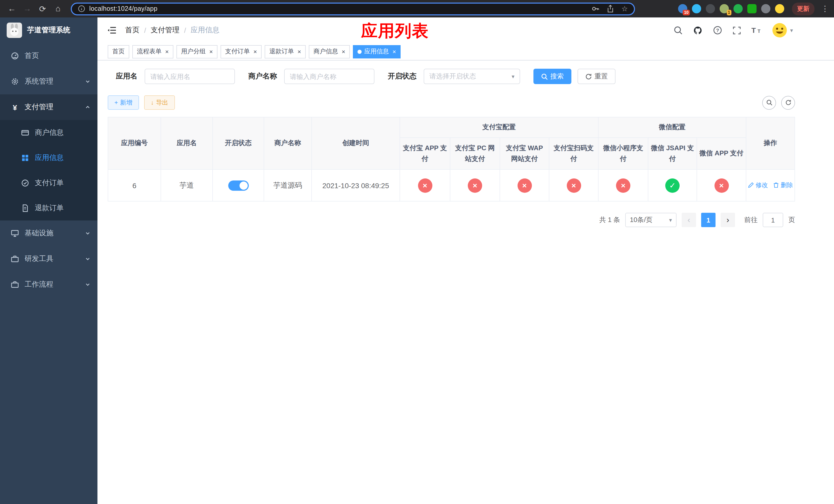 This screenshot has width=834, height=504. I want to click on extension-badge: 10, so click(686, 13).